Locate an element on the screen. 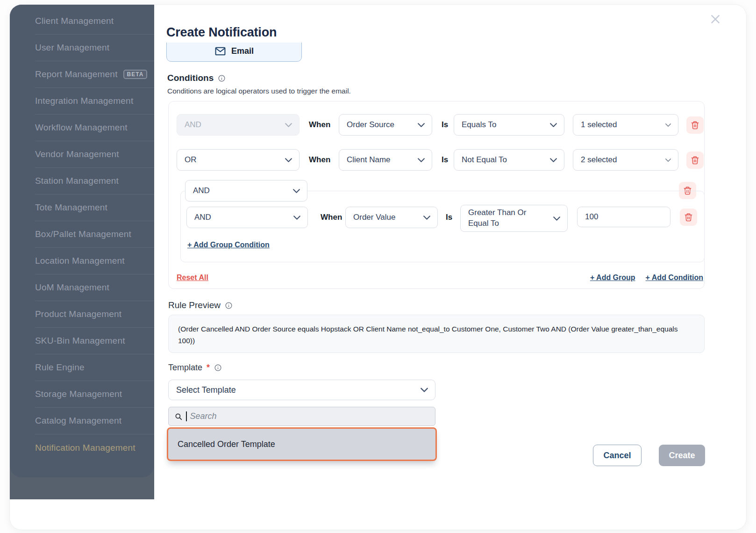  rule-preview-label-text: Rule Preview is located at coordinates (194, 305).